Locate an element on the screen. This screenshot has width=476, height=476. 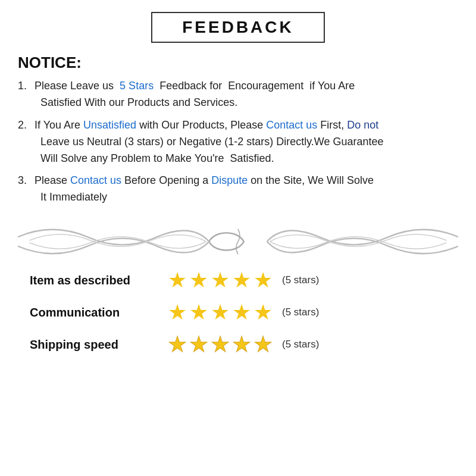
rating-label-shipping: Shipping speed is located at coordinates (95, 345).